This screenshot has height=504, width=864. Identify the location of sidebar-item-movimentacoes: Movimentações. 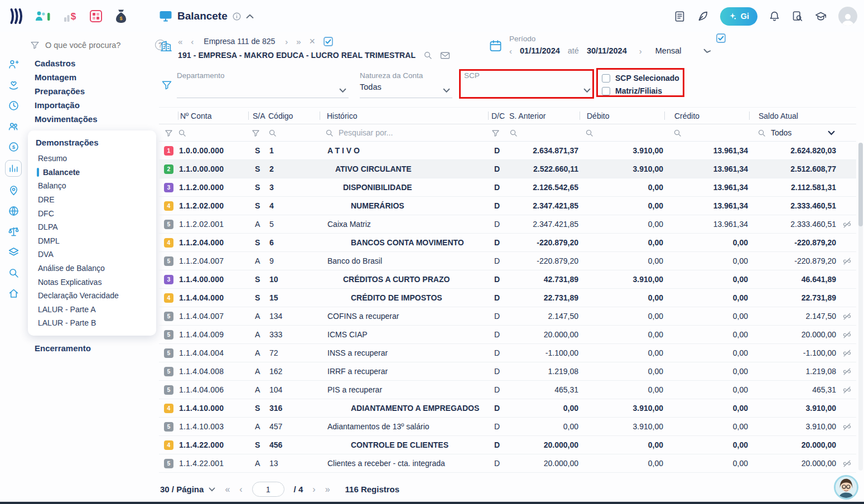
(93, 119).